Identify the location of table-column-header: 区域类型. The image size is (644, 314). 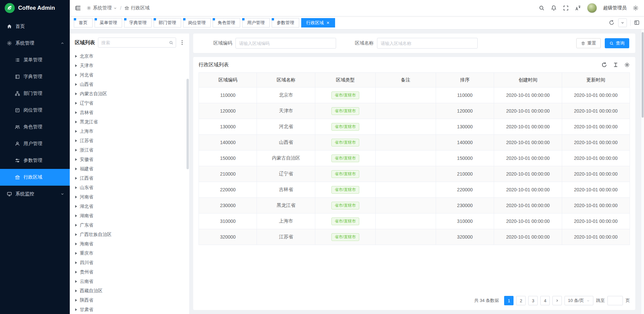
(345, 80).